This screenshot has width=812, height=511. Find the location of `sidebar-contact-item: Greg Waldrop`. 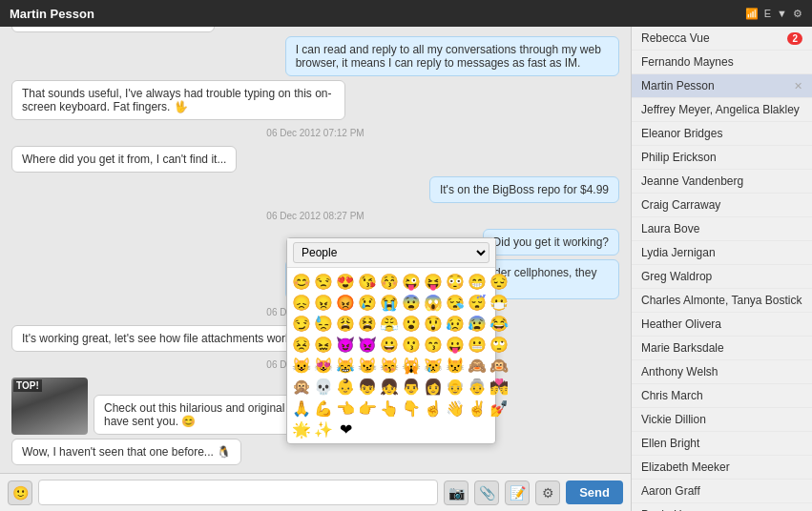

sidebar-contact-item: Greg Waldrop is located at coordinates (721, 276).